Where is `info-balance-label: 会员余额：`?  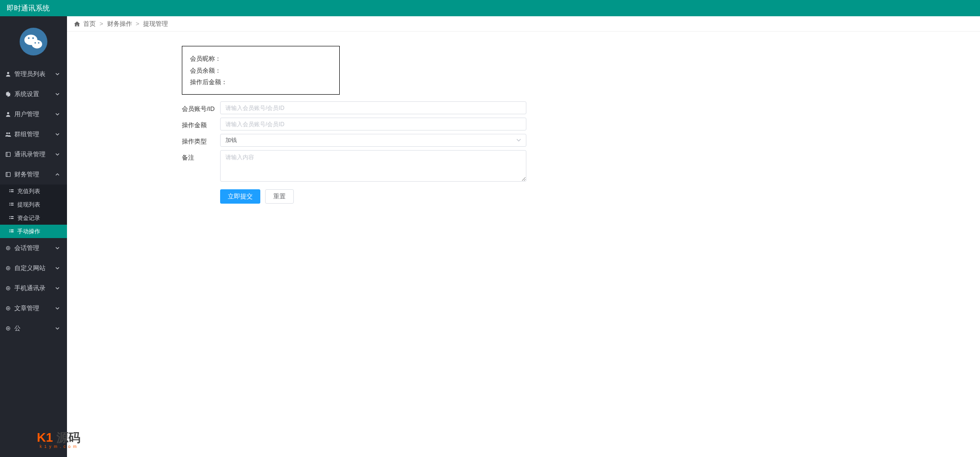 info-balance-label: 会员余额： is located at coordinates (206, 71).